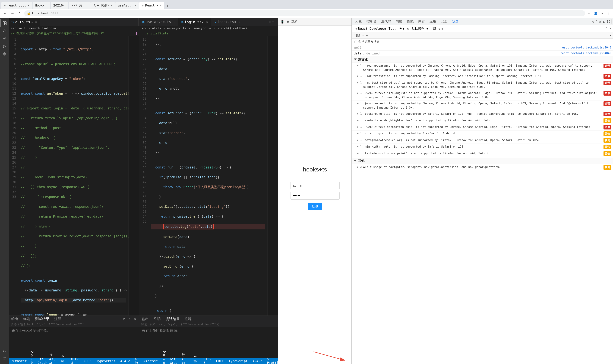 The width and height of the screenshot is (613, 364). What do you see at coordinates (288, 22) in the screenshot?
I see `preview-desktop-icon: 🖥` at bounding box center [288, 22].